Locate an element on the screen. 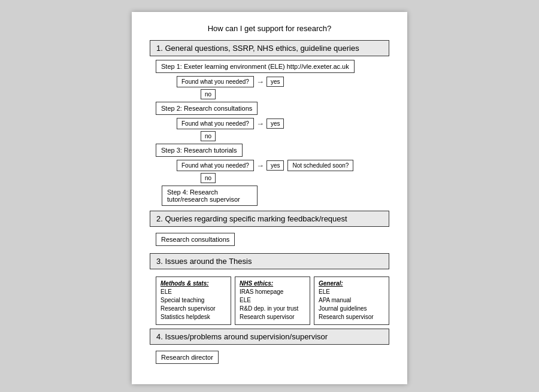  methods-item-2: Research supervisor is located at coordinates (193, 309).